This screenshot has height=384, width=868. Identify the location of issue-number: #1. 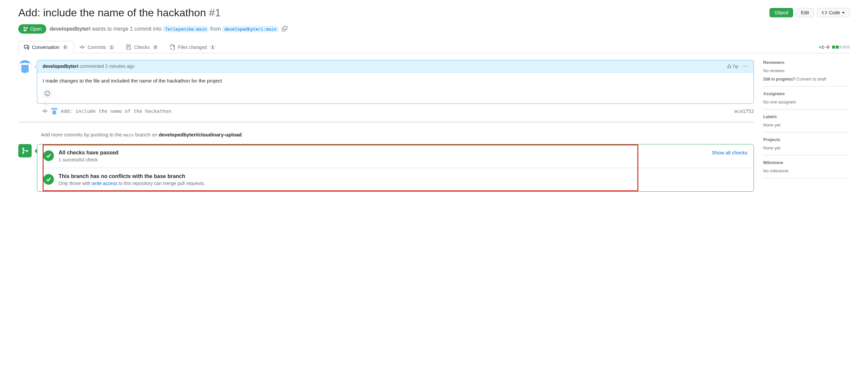
(215, 13).